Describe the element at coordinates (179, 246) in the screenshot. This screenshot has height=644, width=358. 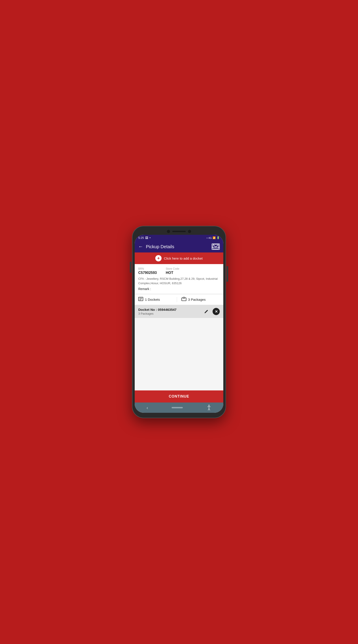
I see `app-bar: ← Pickup Details` at that location.